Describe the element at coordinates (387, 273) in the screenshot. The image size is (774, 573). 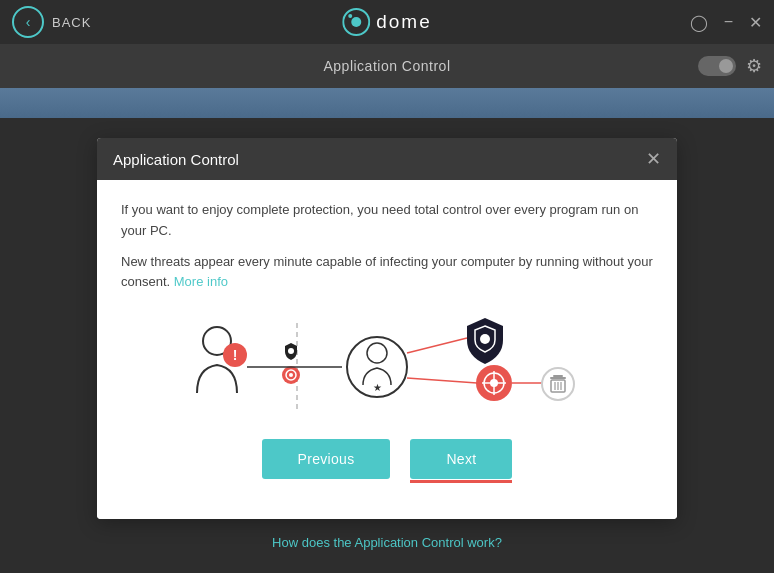
I see `modal-paragraph-2: New threats appear every minute capable …` at that location.